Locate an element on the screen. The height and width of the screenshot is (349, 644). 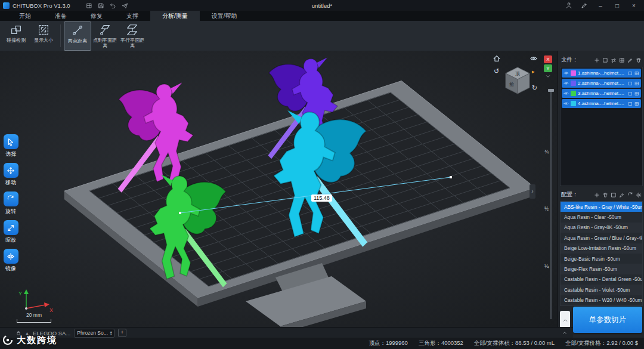
edit-profile-icon is located at coordinates (622, 195).